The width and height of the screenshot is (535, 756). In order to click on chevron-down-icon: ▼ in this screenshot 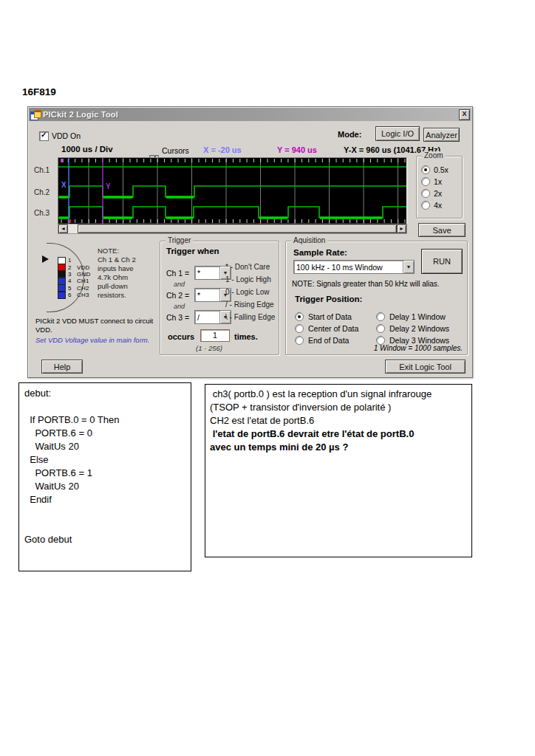, I will do `click(408, 267)`.